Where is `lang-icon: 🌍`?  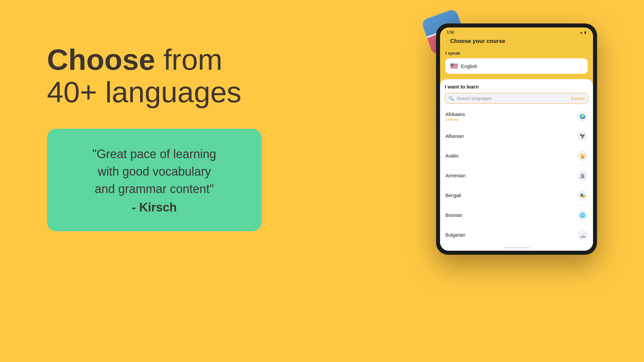 lang-icon: 🌍 is located at coordinates (582, 116).